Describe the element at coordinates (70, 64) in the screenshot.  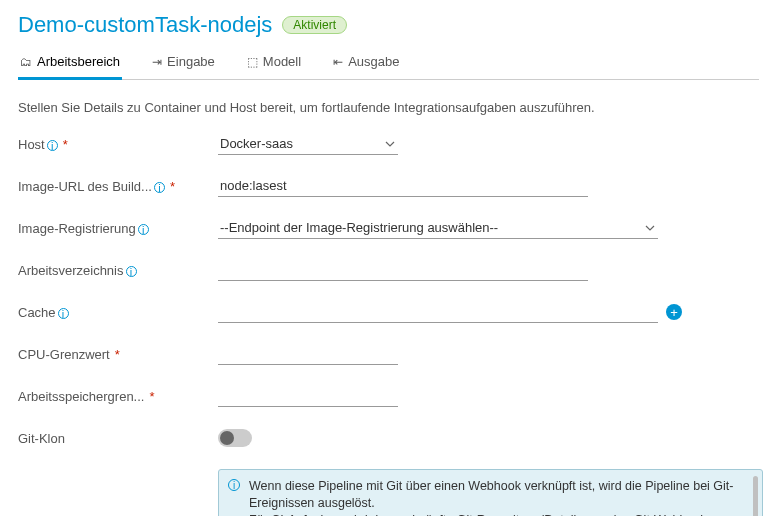
I see `tab-arbeitsbereich: 🗂 Arbeitsbereich` at that location.